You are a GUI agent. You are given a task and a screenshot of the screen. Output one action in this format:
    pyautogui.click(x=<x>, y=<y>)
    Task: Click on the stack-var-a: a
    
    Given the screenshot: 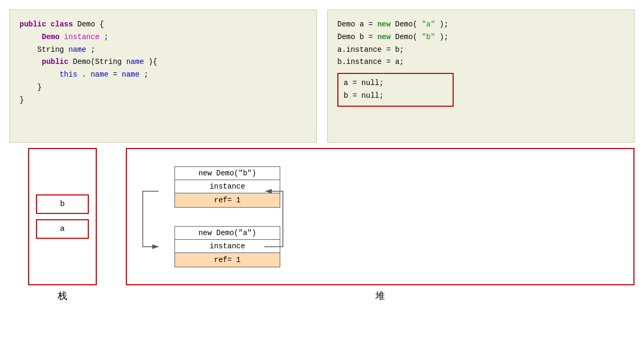 What is the action you would take?
    pyautogui.click(x=62, y=229)
    